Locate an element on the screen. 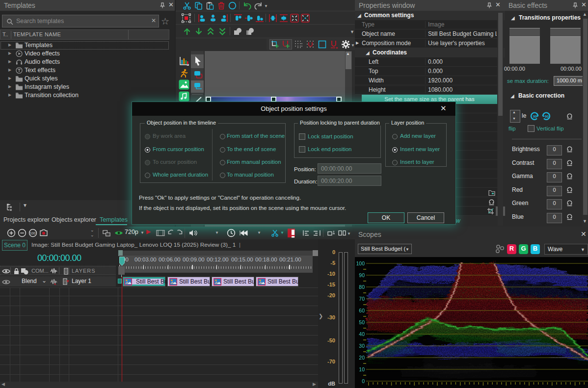  svg-text: 70 is located at coordinates (362, 299).